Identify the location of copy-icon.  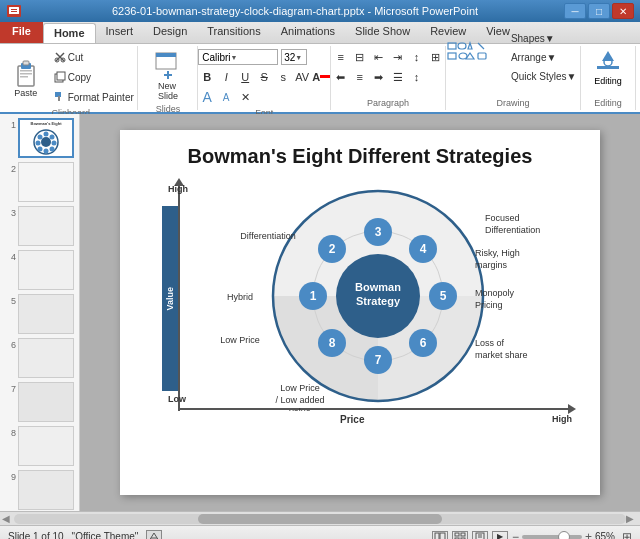
(60, 77).